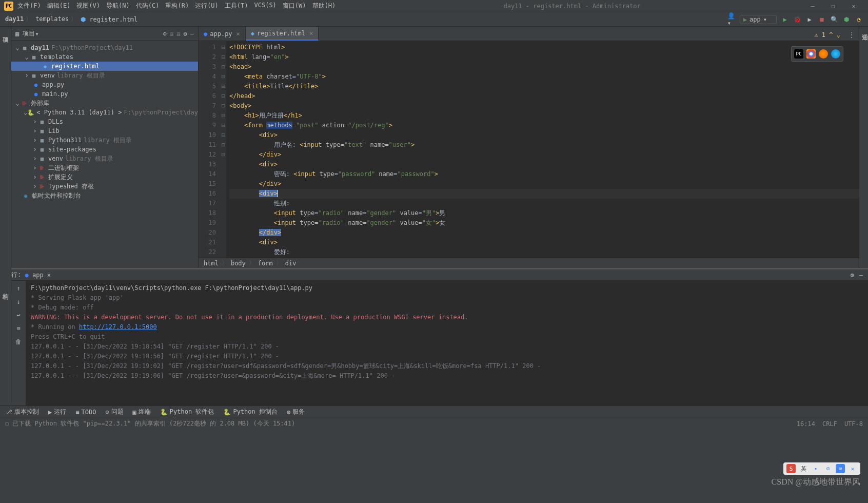 This screenshot has height=503, width=868. Describe the element at coordinates (817, 54) in the screenshot. I see `browser-preview-icons: PC` at that location.